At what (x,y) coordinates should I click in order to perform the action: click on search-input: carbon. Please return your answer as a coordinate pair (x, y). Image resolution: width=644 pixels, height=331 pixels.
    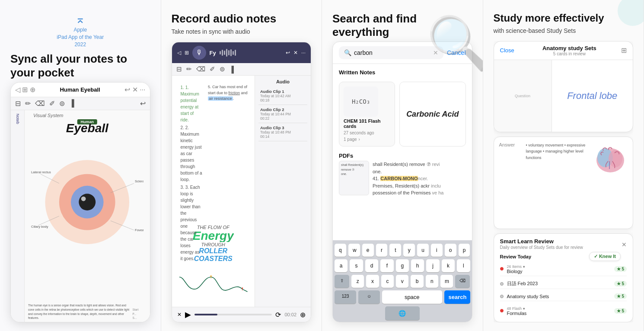
    Looking at the image, I should click on (392, 53).